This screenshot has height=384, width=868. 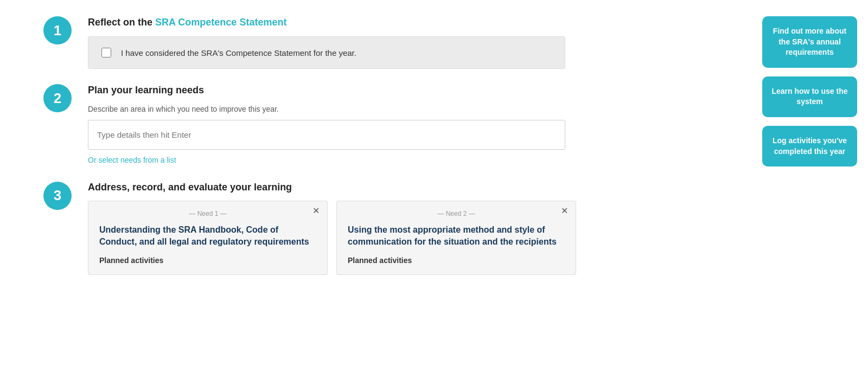 I want to click on need-card-1-subtitle: Planned activities, so click(x=208, y=260).